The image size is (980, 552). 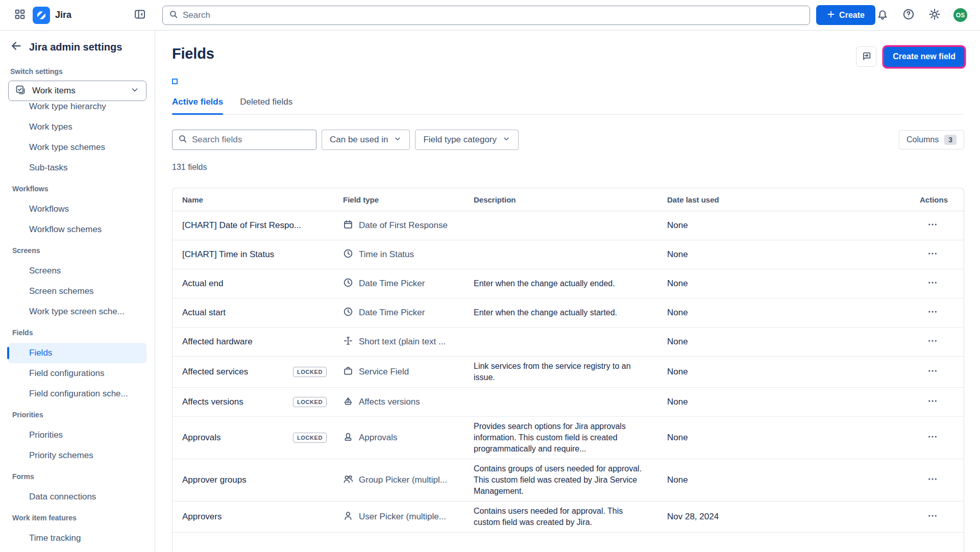 I want to click on sidebar-item-work-types: Work types, so click(x=78, y=127).